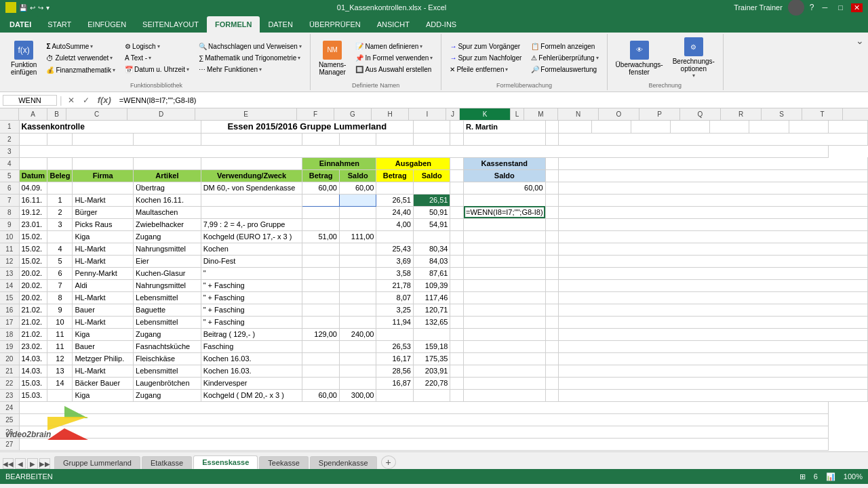 The width and height of the screenshot is (868, 488). I want to click on btn-formeln-anzeigen: 📋 Formeln anzeigen, so click(564, 46).